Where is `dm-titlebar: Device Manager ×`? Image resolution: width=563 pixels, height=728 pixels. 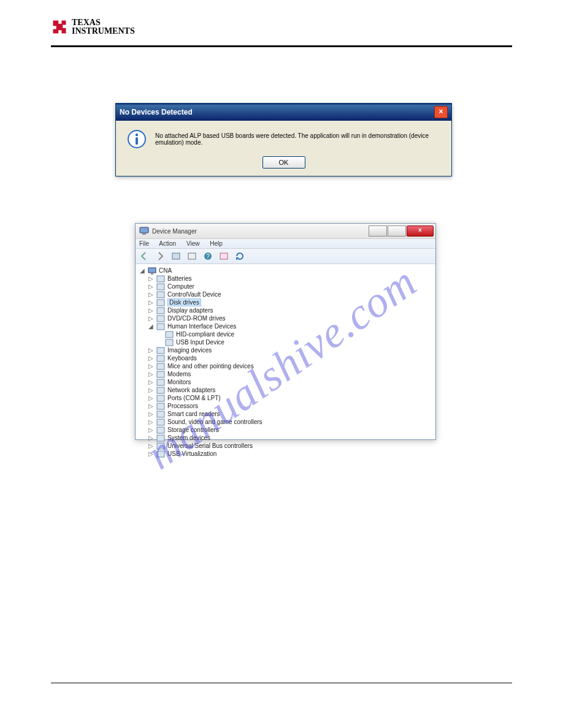 dm-titlebar: Device Manager × is located at coordinates (286, 232).